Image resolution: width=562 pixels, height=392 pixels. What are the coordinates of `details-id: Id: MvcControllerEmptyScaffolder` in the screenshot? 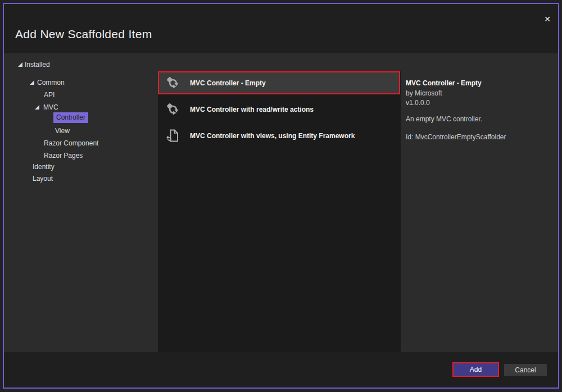 It's located at (456, 137).